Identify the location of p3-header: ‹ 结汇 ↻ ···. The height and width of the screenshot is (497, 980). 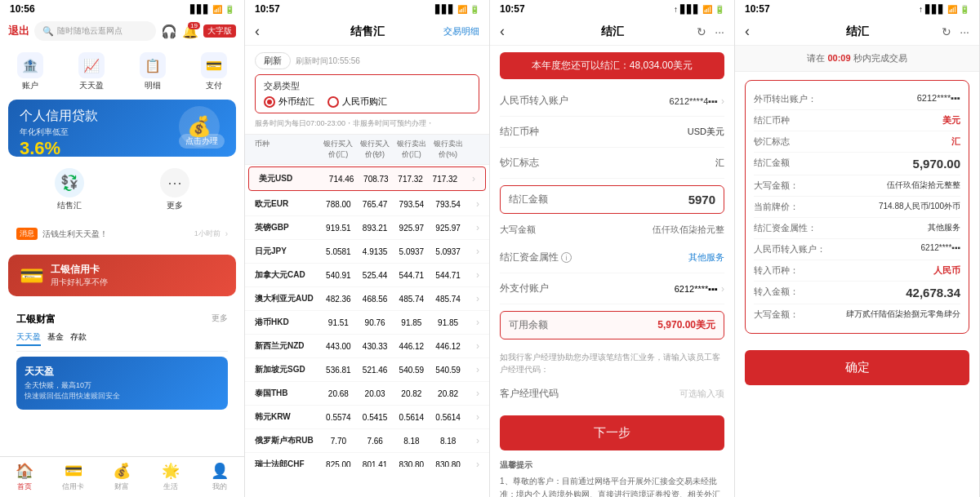
(612, 32).